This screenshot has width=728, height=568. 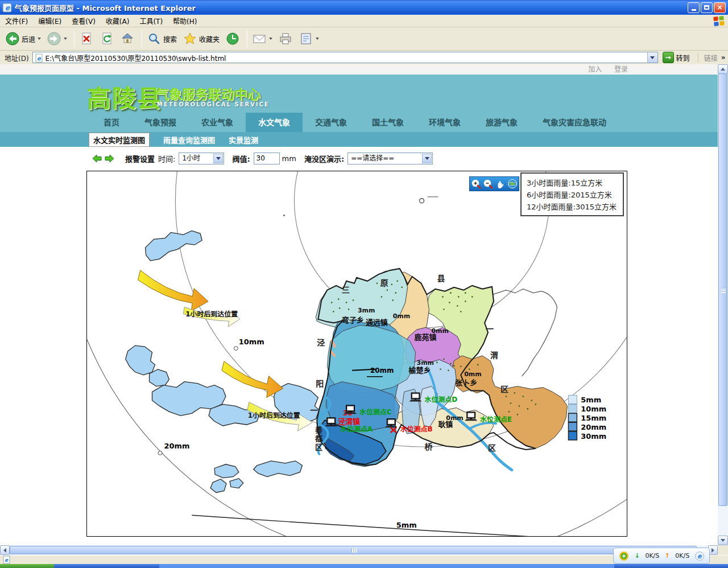 I want to click on ie-window-icon: e, so click(x=7, y=8).